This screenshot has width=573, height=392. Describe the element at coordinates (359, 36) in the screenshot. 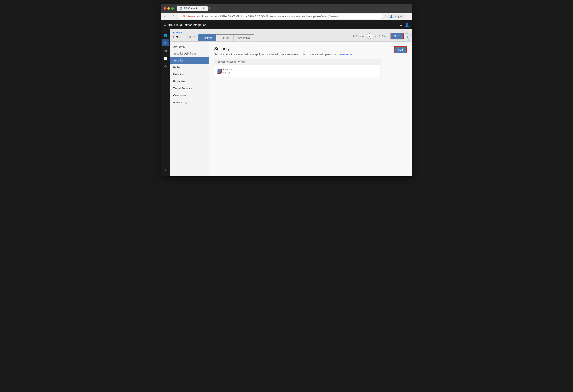

I see `stopped-indicator: Stopped` at that location.